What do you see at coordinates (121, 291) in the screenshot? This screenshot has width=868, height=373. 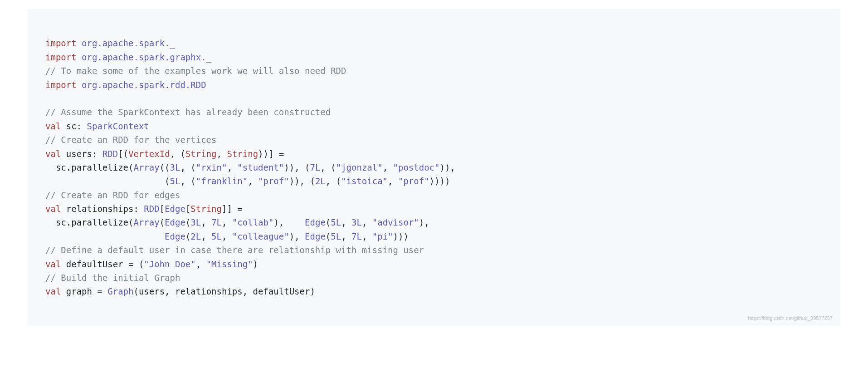 I see `code-token: Graph` at bounding box center [121, 291].